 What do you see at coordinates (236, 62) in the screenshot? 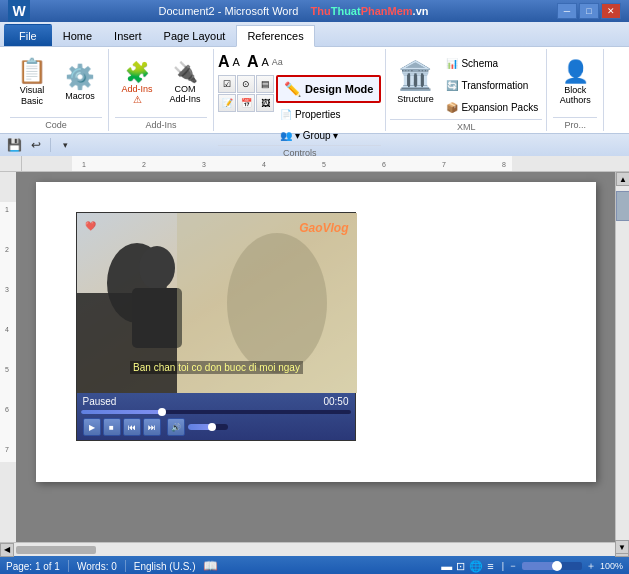
I see `font-small-button: A` at bounding box center [236, 62].